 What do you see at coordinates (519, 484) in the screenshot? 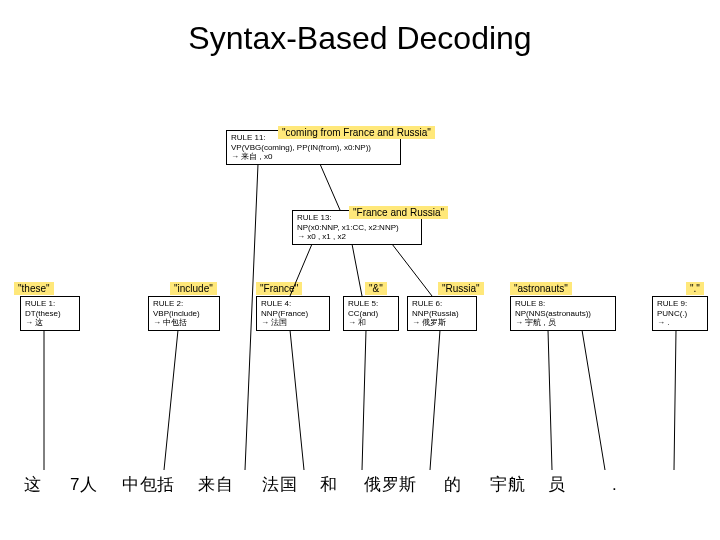
I see `token-9: 宇航` at bounding box center [519, 484].